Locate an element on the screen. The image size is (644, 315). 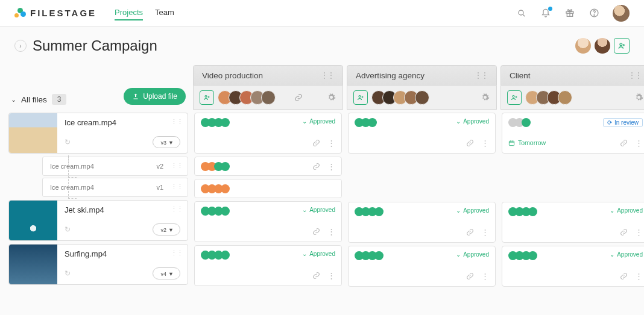
notifications-icon is located at coordinates (546, 13).